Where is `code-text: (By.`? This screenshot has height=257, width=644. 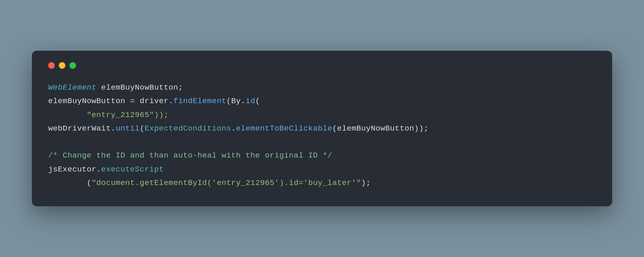
code-text: (By. is located at coordinates (236, 101).